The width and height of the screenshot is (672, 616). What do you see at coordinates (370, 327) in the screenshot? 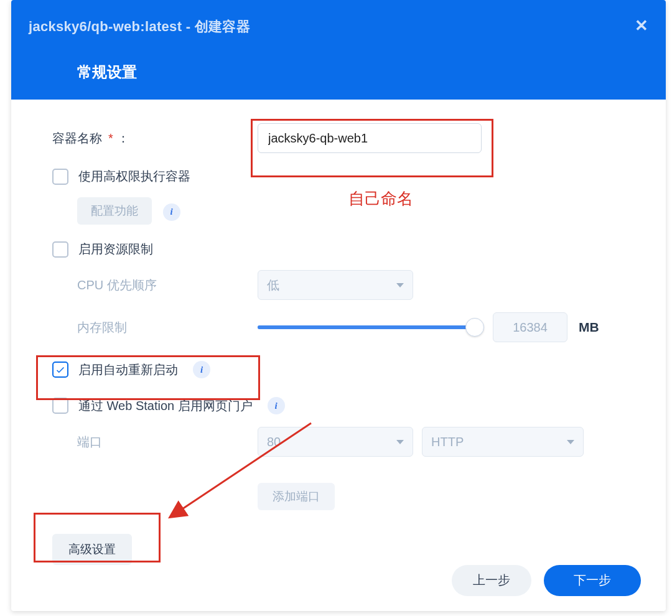
I see `slider-fill` at bounding box center [370, 327].